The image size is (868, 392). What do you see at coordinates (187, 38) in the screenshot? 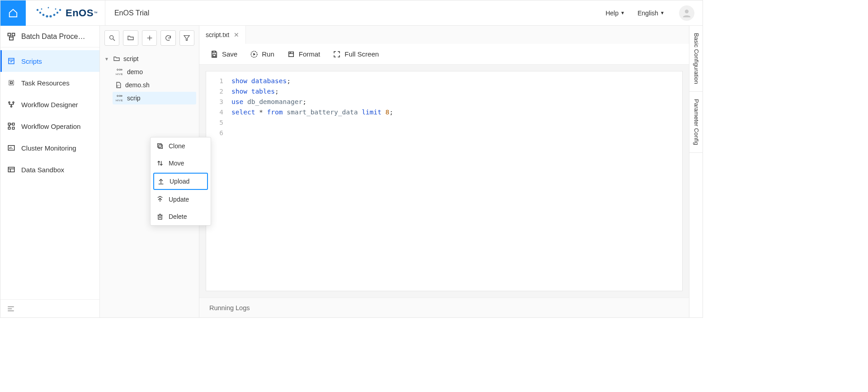
I see `filter-button` at bounding box center [187, 38].